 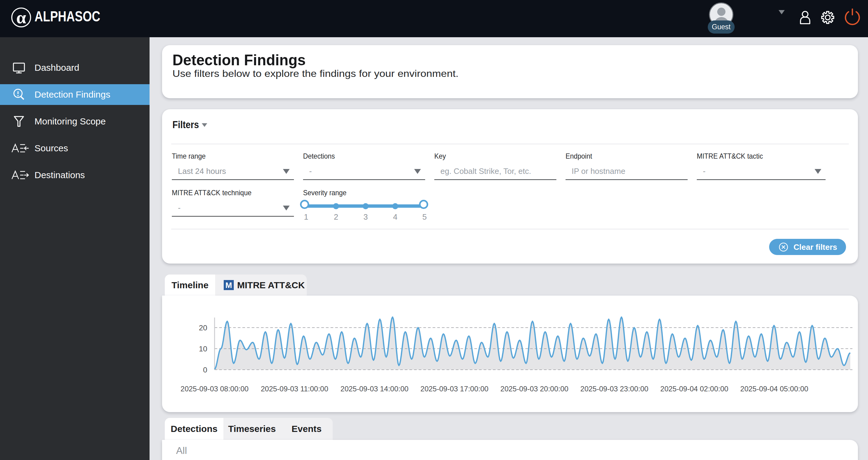 What do you see at coordinates (375, 389) in the screenshot?
I see `svg-text: 2025-09-03 14:00:00` at bounding box center [375, 389].